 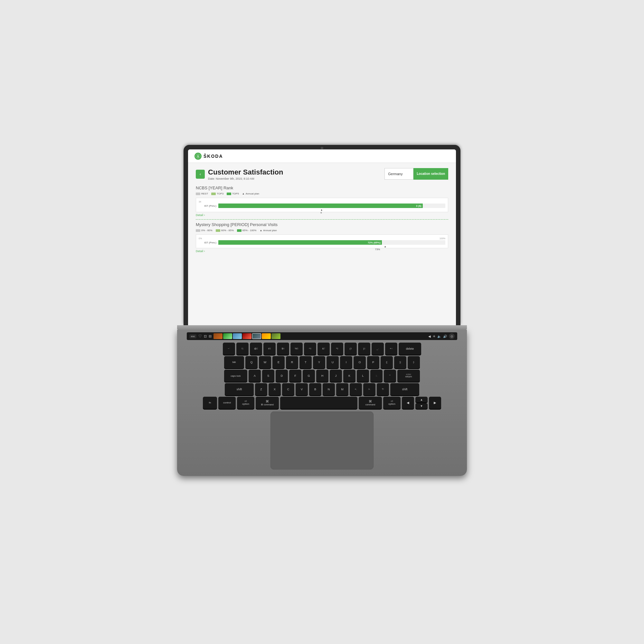 What do you see at coordinates (377, 249) in the screenshot?
I see `mystery-target-label: 73%` at bounding box center [377, 249].